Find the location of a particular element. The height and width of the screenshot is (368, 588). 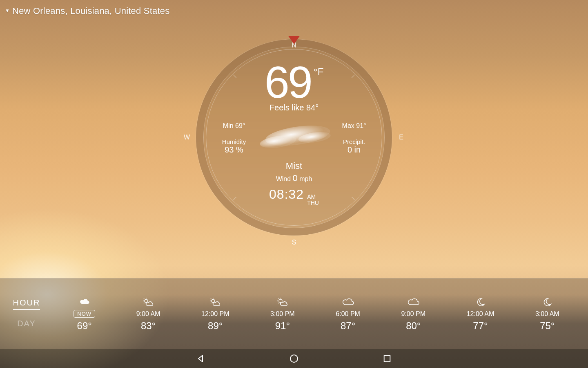

hourly-time: 12:00 PM is located at coordinates (215, 314).